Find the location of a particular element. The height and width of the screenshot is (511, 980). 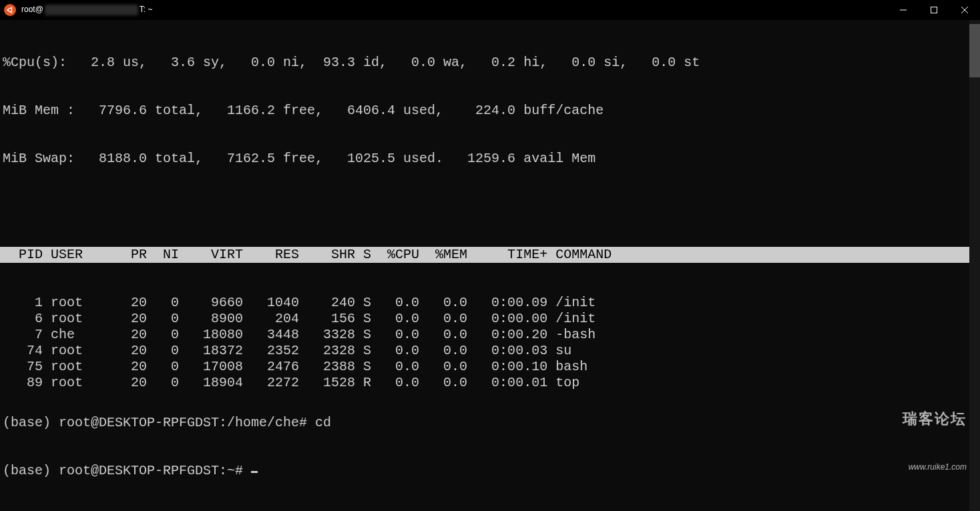

scrollbar is located at coordinates (975, 266).